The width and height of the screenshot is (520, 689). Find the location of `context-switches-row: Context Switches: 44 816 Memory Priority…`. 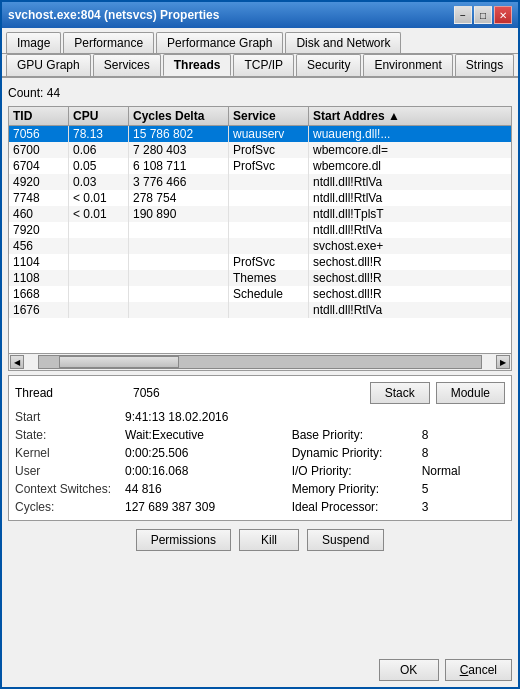

context-switches-row: Context Switches: 44 816 Memory Priority… is located at coordinates (260, 489).